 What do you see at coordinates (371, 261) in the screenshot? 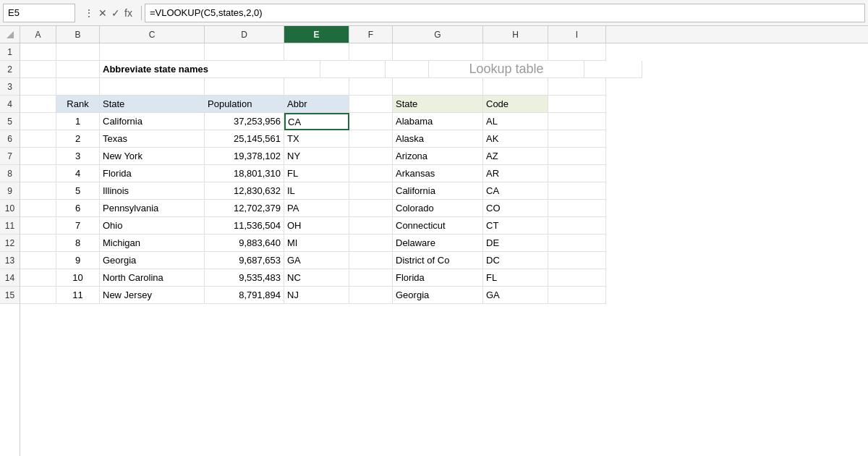
I see `cell-f13` at bounding box center [371, 261].